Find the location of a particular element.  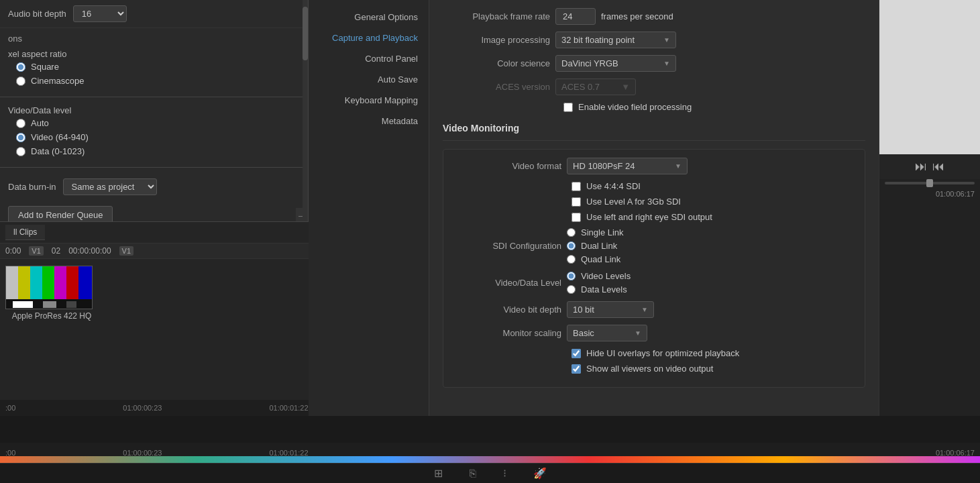

timecodes-row: 0:00 V1 02 00:00:00:00 V1 is located at coordinates (154, 251).